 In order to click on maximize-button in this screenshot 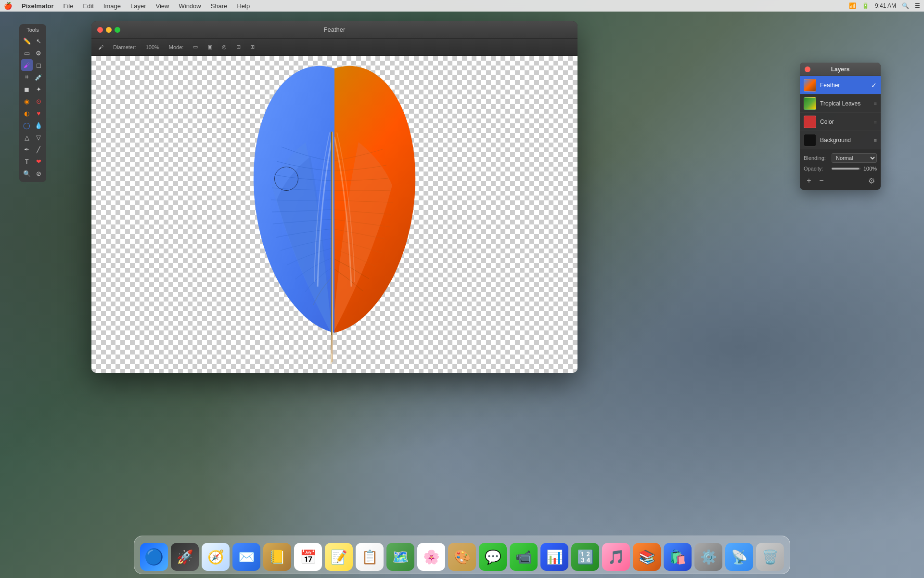, I will do `click(117, 30)`.